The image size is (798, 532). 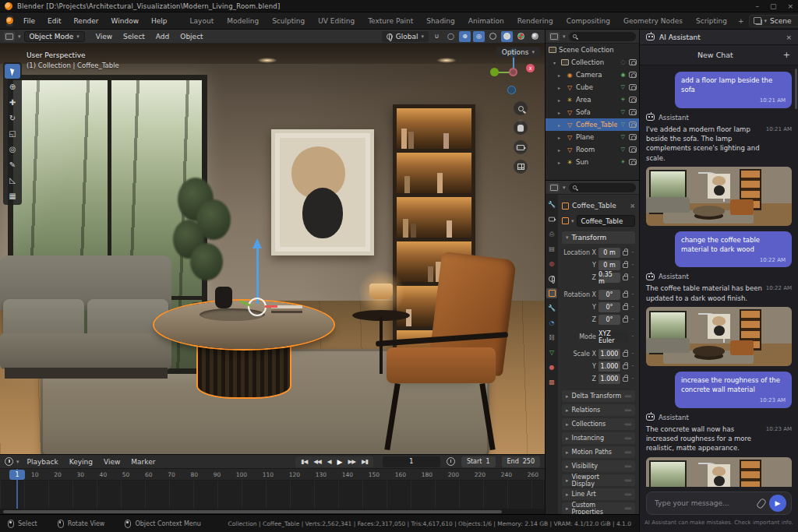 I want to click on show-gizmo-toggle: ⊕, so click(x=464, y=37).